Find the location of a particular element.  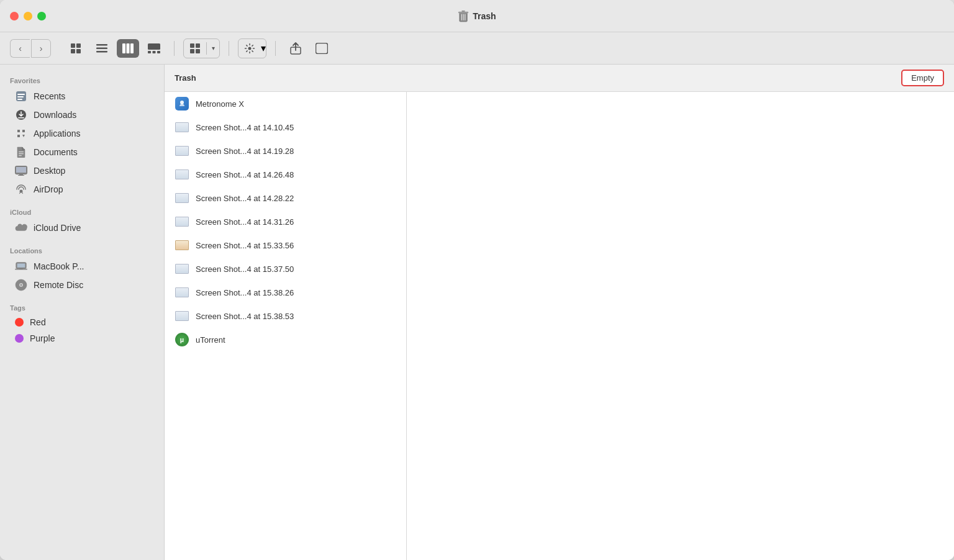

empty-button: Empty is located at coordinates (923, 78).